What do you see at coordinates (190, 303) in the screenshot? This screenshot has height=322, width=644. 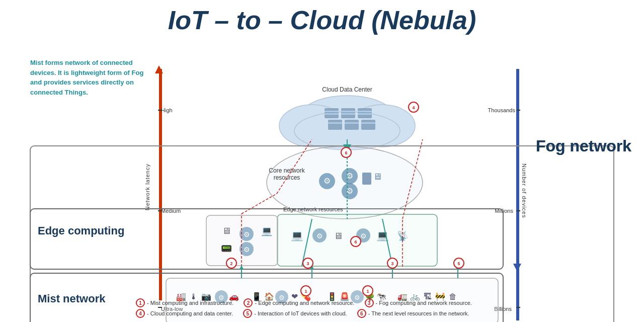 I see `legend-text-1: - Mist computing and infrastructure.` at bounding box center [190, 303].